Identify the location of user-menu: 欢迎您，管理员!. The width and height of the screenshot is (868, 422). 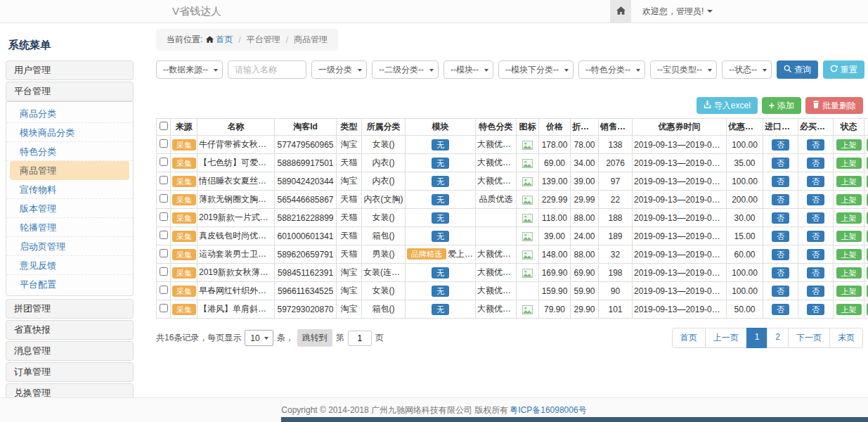
(678, 11).